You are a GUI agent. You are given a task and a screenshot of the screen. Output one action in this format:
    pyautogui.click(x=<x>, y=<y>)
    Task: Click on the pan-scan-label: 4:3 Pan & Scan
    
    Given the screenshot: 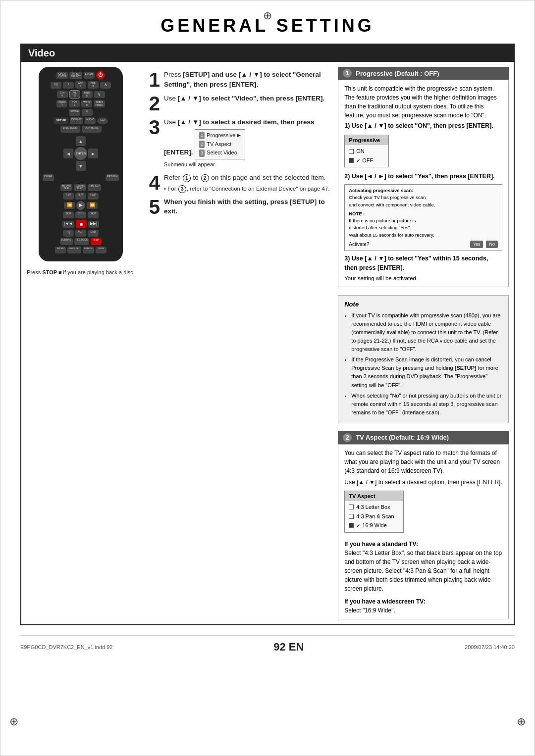 What is the action you would take?
    pyautogui.click(x=375, y=517)
    